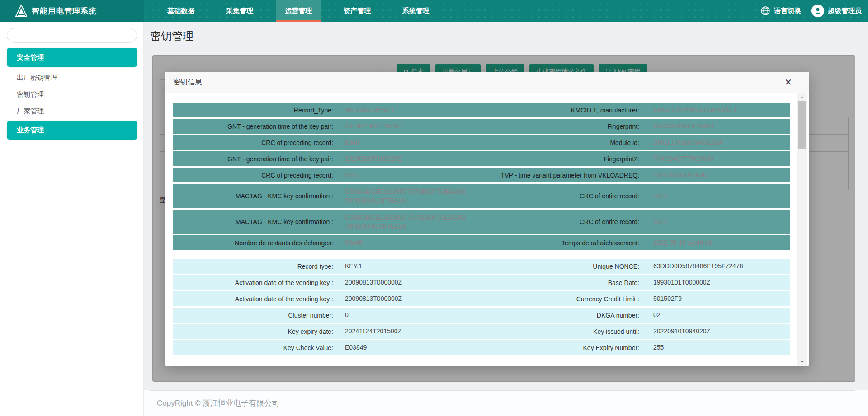 The image size is (868, 416). What do you see at coordinates (71, 111) in the screenshot?
I see `sidebar-menu-entry: 厂家管理` at bounding box center [71, 111].